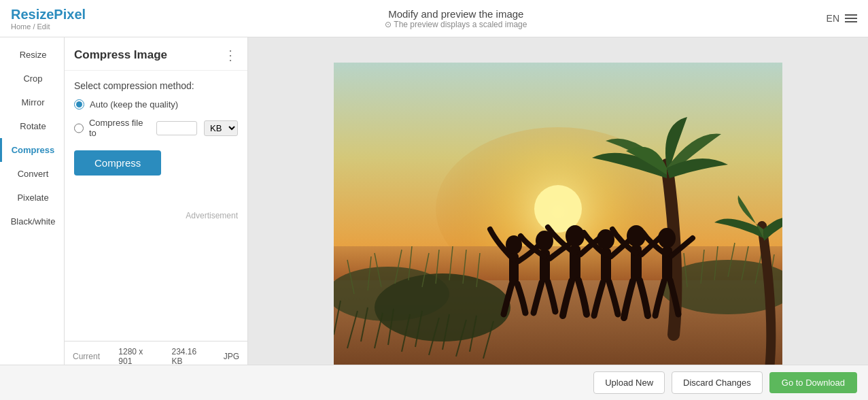 The height and width of the screenshot is (400, 868). Describe the element at coordinates (434, 382) in the screenshot. I see `bottom-bar: Upload New Discard Changes Go to Downloa…` at that location.